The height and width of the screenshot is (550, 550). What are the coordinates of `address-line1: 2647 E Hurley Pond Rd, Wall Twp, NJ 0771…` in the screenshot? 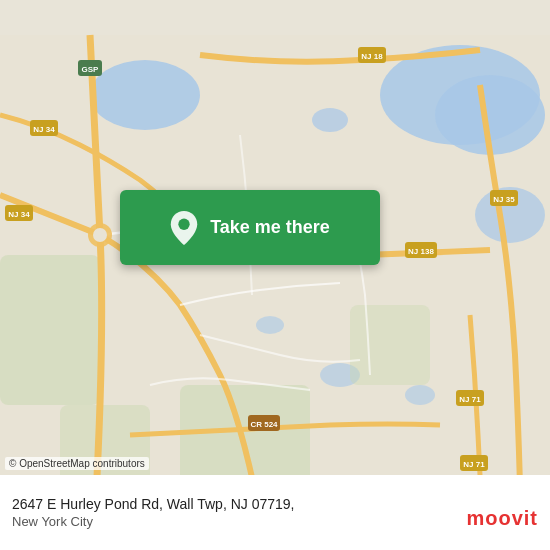 It's located at (275, 504).